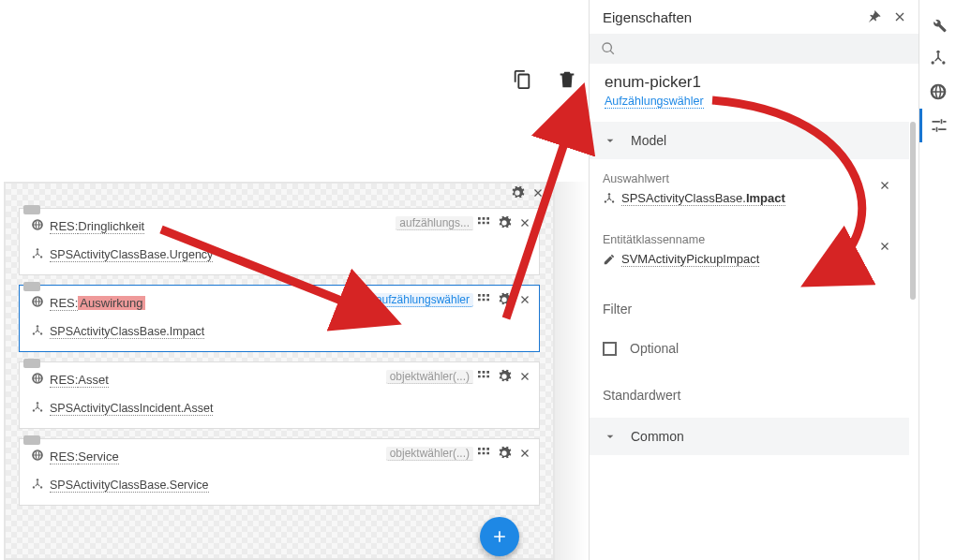 This screenshot has height=560, width=956. What do you see at coordinates (750, 140) in the screenshot?
I see `section-model-header: Model` at bounding box center [750, 140].